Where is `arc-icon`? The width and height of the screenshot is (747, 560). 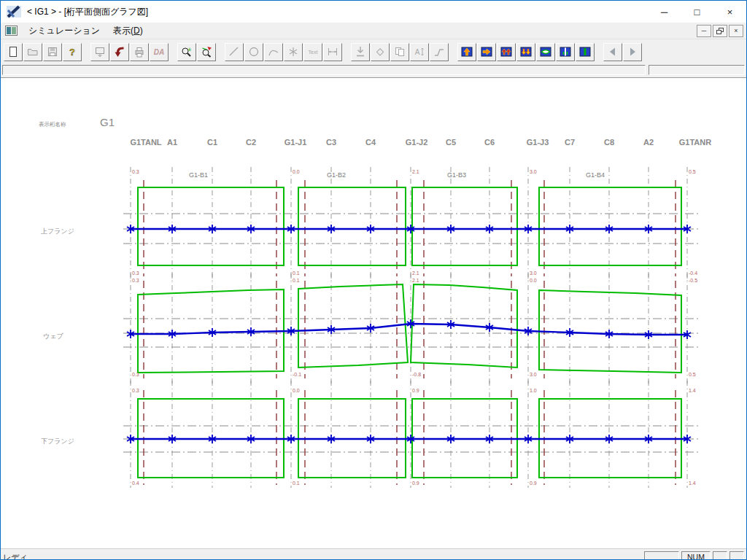
arc-icon is located at coordinates (274, 52).